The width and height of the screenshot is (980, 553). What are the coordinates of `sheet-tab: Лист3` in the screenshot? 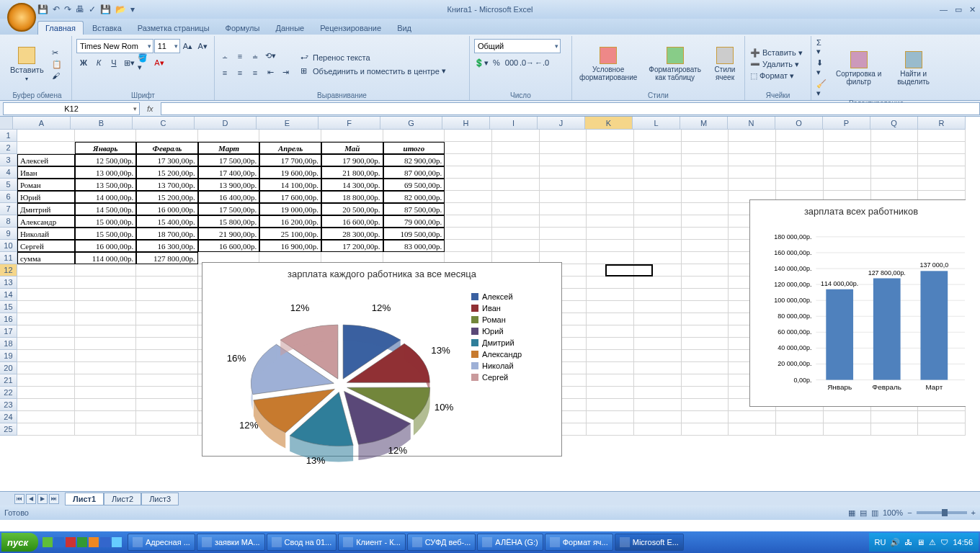 It's located at (160, 499).